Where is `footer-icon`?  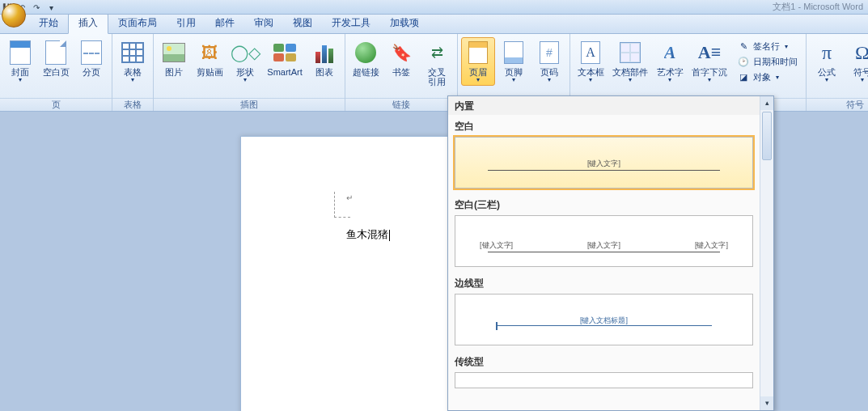 footer-icon is located at coordinates (514, 53).